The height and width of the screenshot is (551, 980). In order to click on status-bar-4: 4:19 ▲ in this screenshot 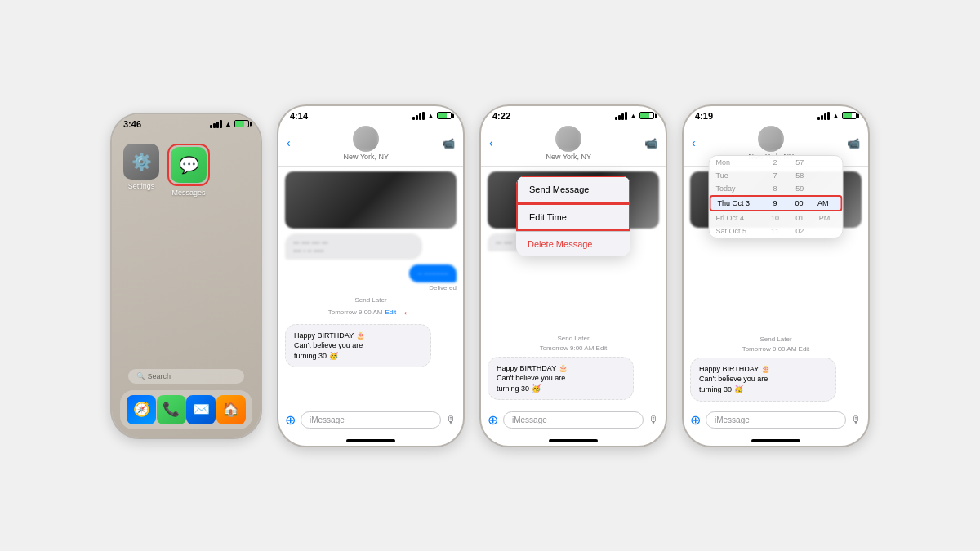, I will do `click(776, 114)`.